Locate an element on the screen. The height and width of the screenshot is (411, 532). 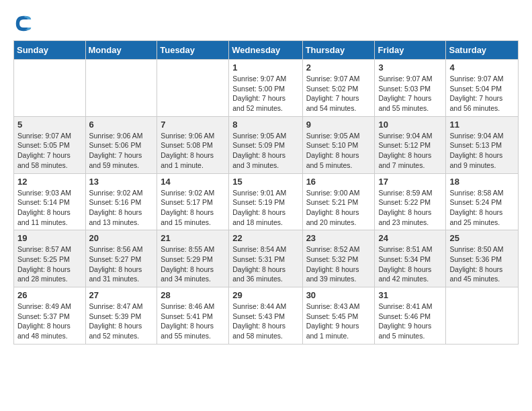
day-number: 9 is located at coordinates (339, 125).